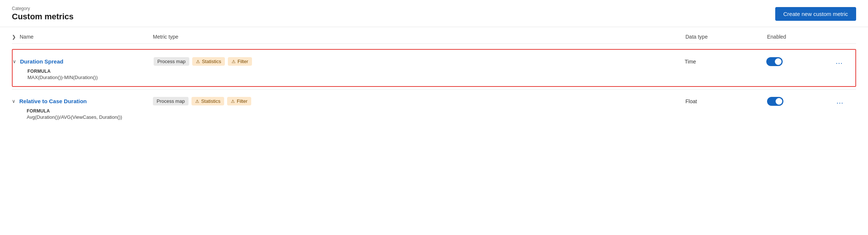 Image resolution: width=868 pixels, height=235 pixels. I want to click on name-cell: ∨ Relative to Case Duration, so click(82, 101).